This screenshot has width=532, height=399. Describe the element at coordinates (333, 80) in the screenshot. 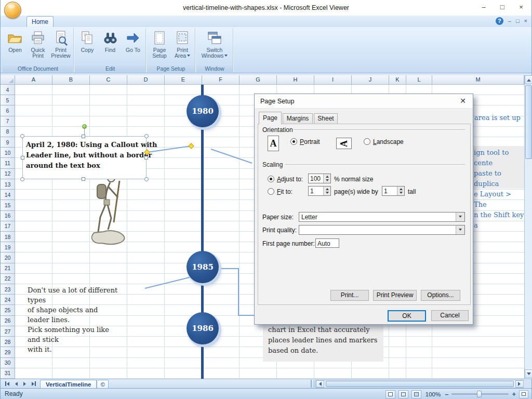

I see `column-header-I: I` at that location.